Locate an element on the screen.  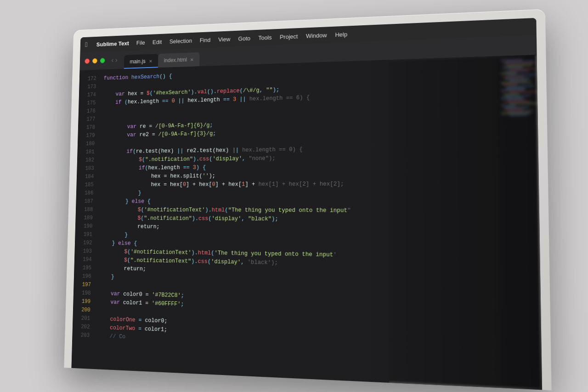
line-num-187: 187 is located at coordinates (89, 201).